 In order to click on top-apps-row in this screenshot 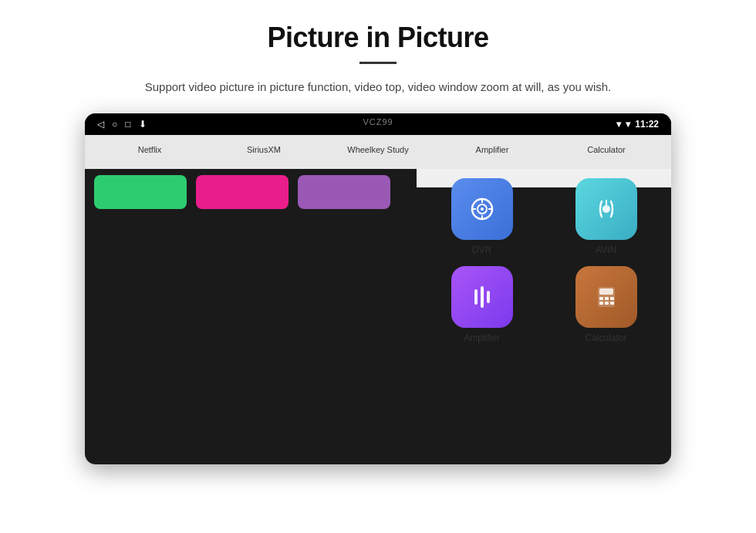, I will do `click(251, 192)`.